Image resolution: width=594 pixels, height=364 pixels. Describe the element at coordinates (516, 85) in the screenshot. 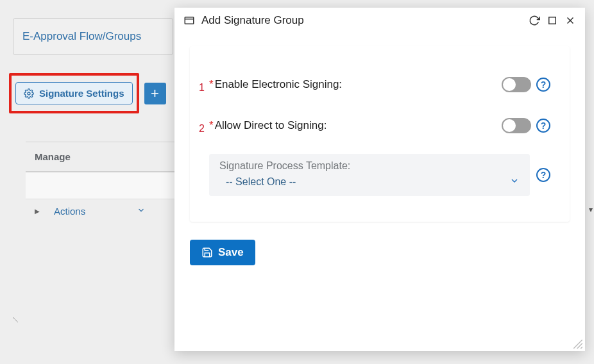

I see `enable-electronic-signing-toggle` at that location.